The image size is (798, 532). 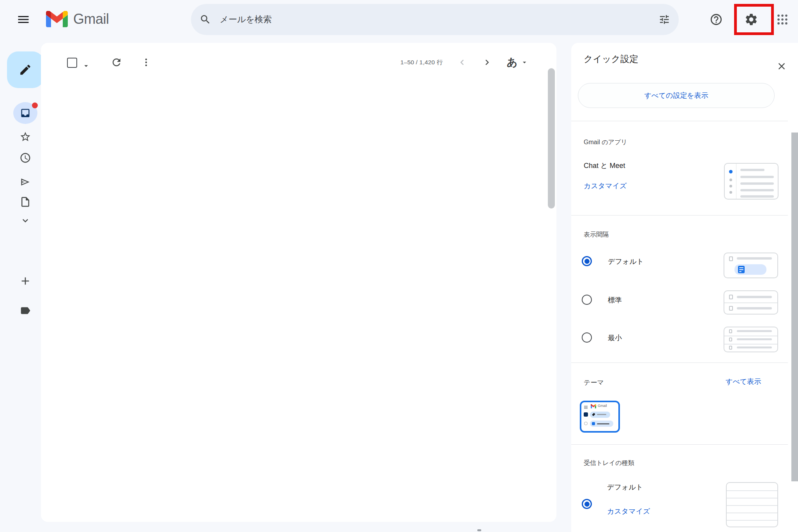 I want to click on panel-title: クイック設定, so click(x=611, y=59).